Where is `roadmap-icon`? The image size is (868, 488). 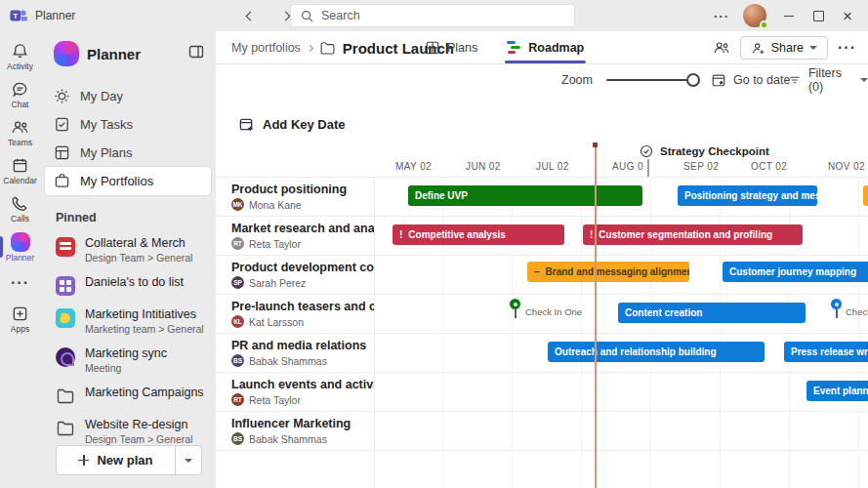 roadmap-icon is located at coordinates (514, 48).